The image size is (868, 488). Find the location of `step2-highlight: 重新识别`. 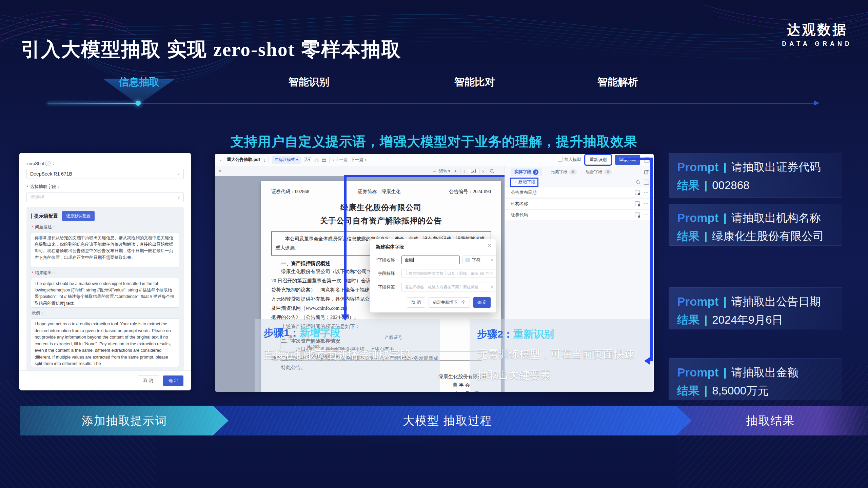

step2-highlight: 重新识别 is located at coordinates (534, 334).